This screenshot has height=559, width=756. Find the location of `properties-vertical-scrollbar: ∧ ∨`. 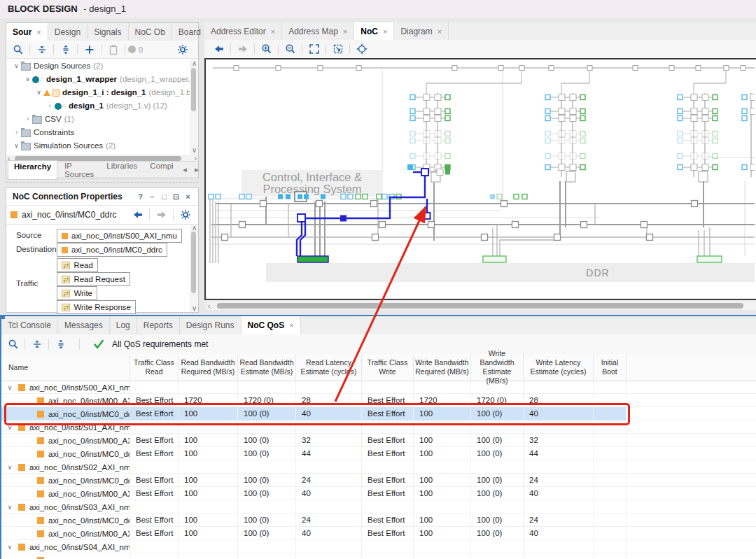

properties-vertical-scrollbar: ∧ ∨ is located at coordinates (193, 269).